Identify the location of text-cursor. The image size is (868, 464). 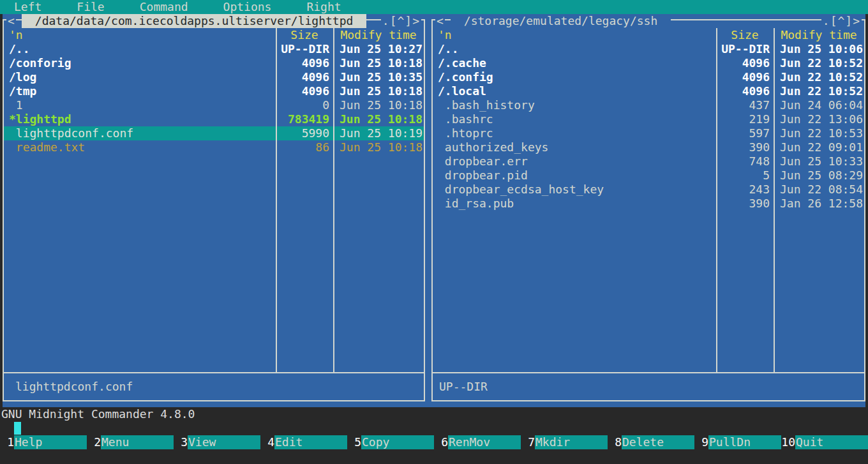
(18, 428).